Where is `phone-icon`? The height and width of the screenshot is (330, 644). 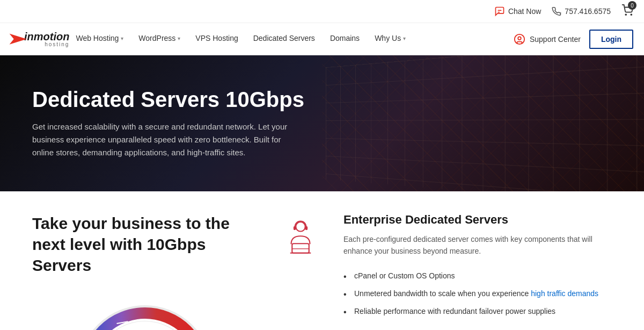 phone-icon is located at coordinates (557, 11).